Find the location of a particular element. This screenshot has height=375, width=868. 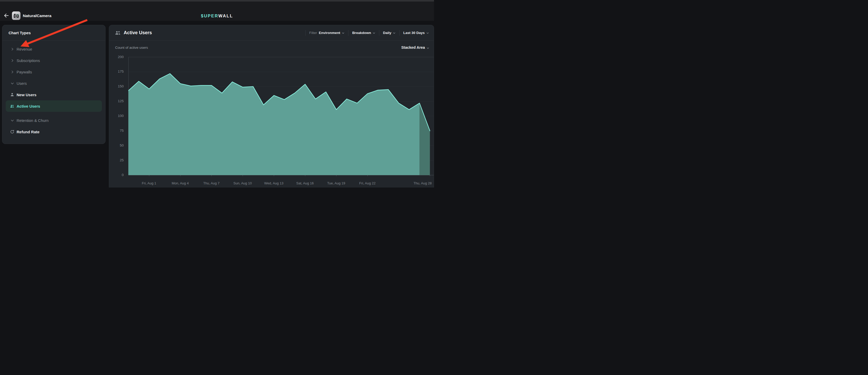

sidebar-item-retention-churn: Retention & Churn is located at coordinates (54, 120).